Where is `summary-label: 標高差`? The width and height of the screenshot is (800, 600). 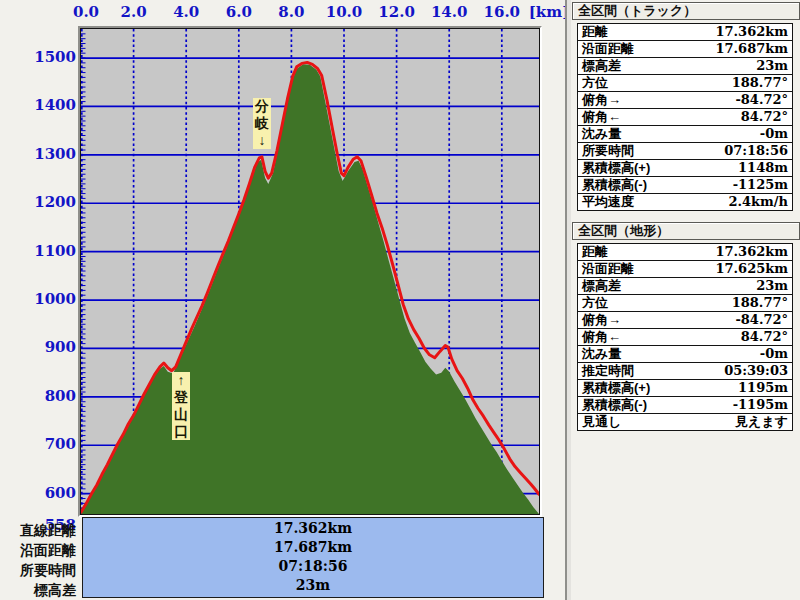 summary-label: 標高差 is located at coordinates (38, 590).